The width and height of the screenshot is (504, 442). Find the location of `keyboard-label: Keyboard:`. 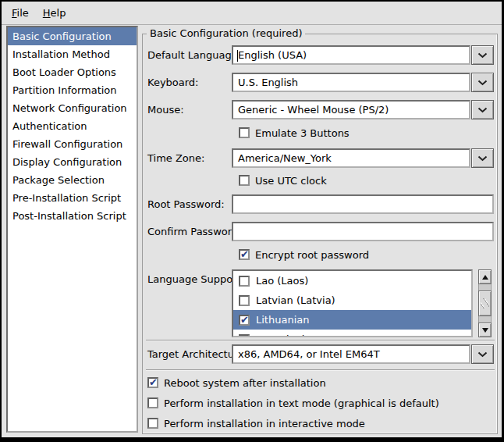

keyboard-label: Keyboard: is located at coordinates (173, 83).